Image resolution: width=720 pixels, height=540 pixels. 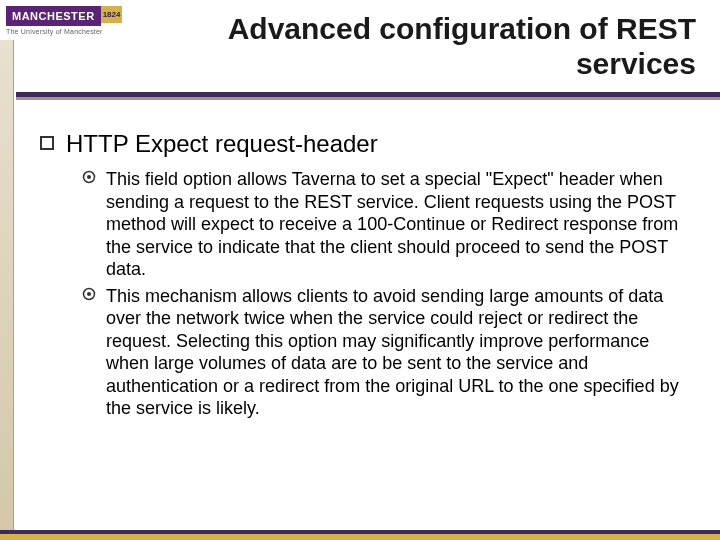 What do you see at coordinates (222, 144) in the screenshot?
I see `bullet-level1-text: HTTP Expect request-header` at bounding box center [222, 144].